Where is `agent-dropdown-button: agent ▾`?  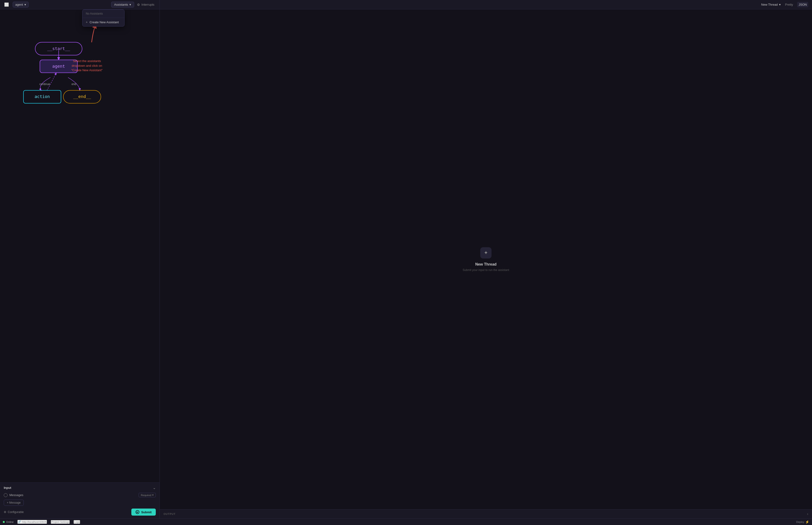
agent-dropdown-button: agent ▾ is located at coordinates (20, 5).